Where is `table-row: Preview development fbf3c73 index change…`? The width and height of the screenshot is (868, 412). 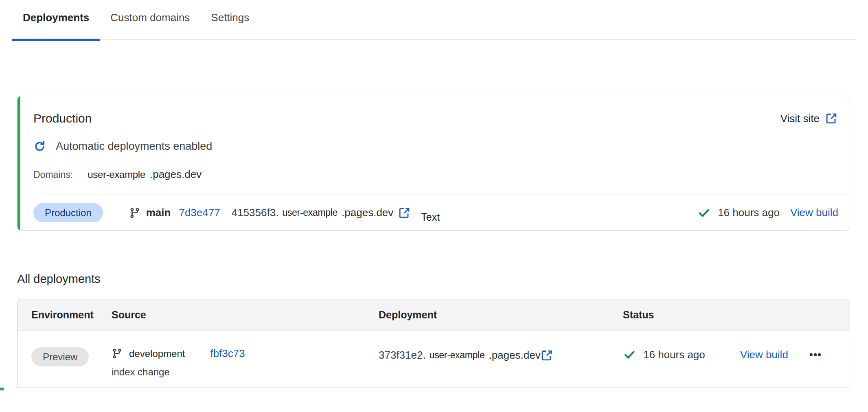 table-row: Preview development fbf3c73 index change… is located at coordinates (434, 359).